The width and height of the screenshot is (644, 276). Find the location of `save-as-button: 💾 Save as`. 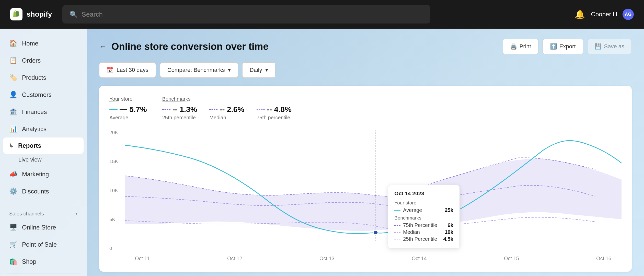

save-as-button: 💾 Save as is located at coordinates (610, 47).